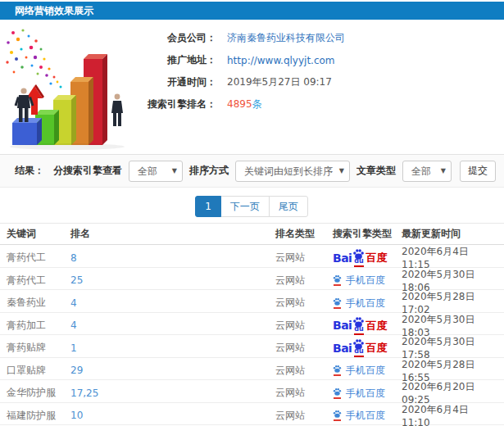  What do you see at coordinates (39, 303) in the screenshot?
I see `keyword-cell: 秦鲁药业` at bounding box center [39, 303].